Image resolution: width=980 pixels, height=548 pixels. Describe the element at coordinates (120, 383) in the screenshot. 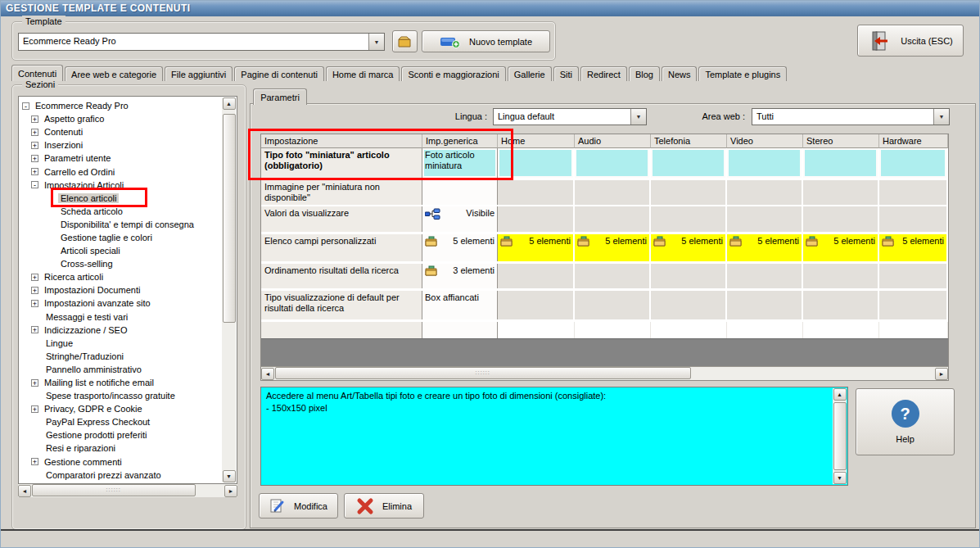

I see `tree-item: +Mailing list e notifiche email` at that location.